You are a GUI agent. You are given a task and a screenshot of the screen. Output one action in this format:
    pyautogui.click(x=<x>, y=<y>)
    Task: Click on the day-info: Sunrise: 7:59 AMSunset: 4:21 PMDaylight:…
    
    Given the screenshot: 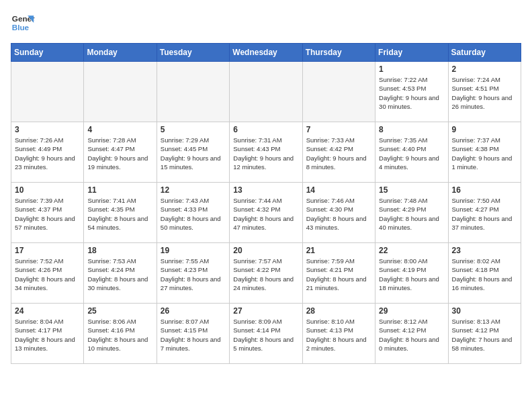 What is the action you would take?
    pyautogui.click(x=339, y=274)
    